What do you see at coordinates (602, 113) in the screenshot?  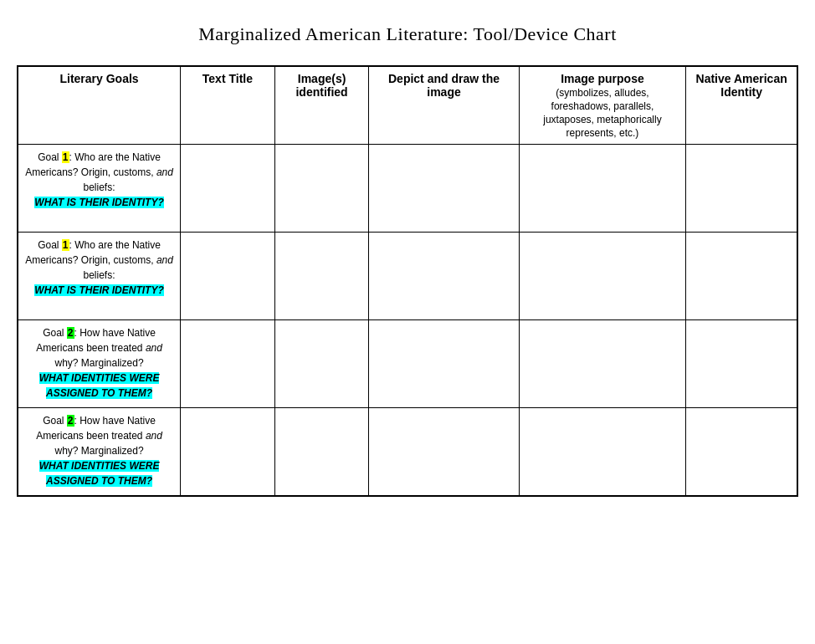 I see `image-purpose-sub-label: (symbolizes, alludes, foreshadows, paral…` at bounding box center [602, 113].